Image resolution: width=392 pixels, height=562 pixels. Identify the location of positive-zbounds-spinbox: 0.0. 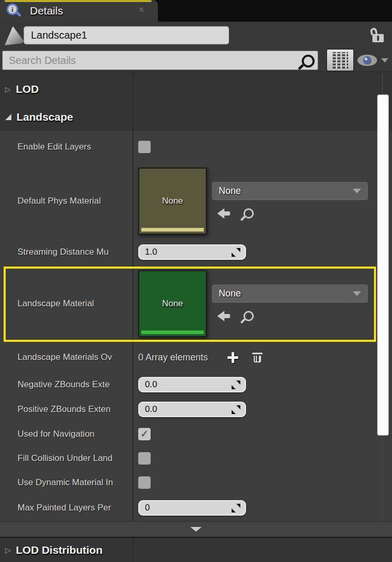
(192, 409).